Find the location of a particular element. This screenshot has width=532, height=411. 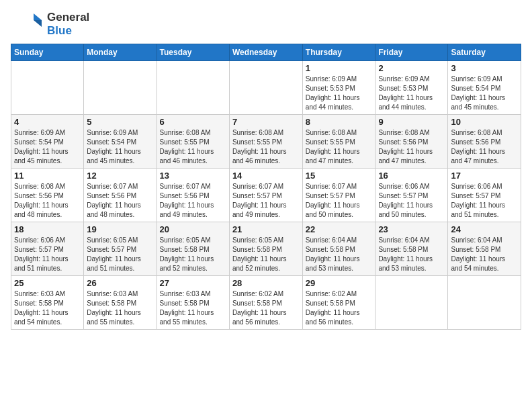

calendar-cell: 5Sunrise: 6:09 AMSunset: 5:54 PMDaylight… is located at coordinates (120, 141).